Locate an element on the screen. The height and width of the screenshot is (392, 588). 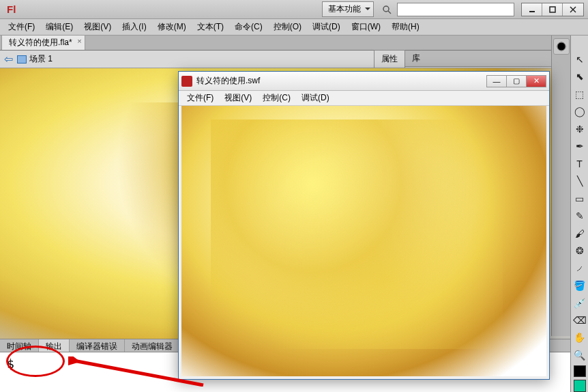
tab-properties: 属性 is located at coordinates (389, 59).